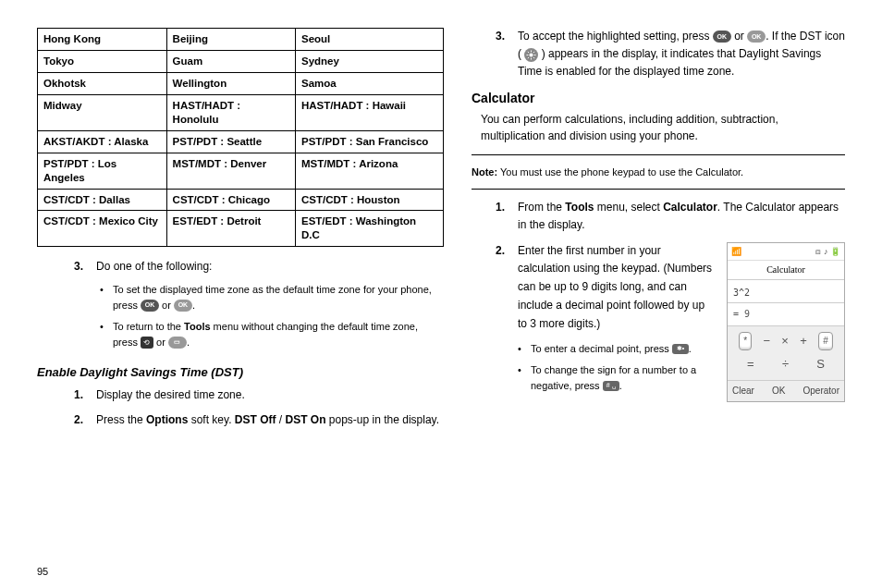  What do you see at coordinates (103, 83) in the screenshot?
I see `table-cell: Okhotsk` at bounding box center [103, 83].